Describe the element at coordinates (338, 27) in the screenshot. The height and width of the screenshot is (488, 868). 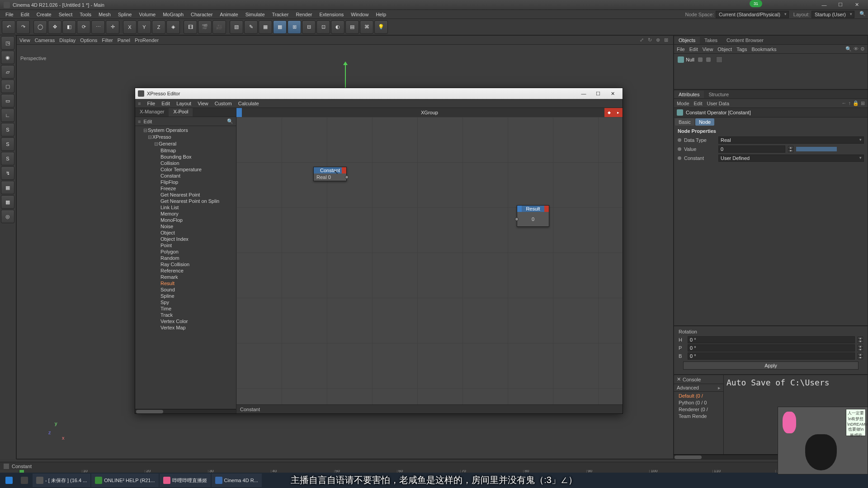
I see `deformer-icon: ◐` at that location.